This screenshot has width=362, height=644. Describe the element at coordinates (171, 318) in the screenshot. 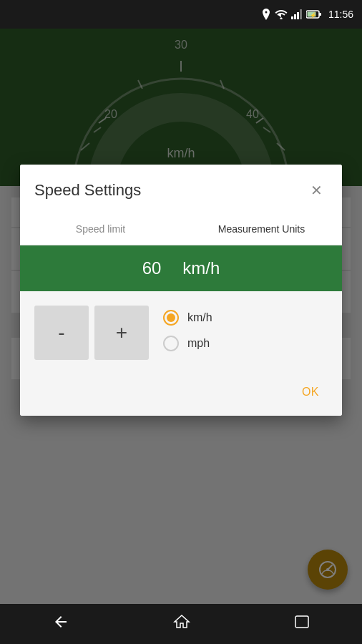

I see `radio-kmh-inner` at that location.